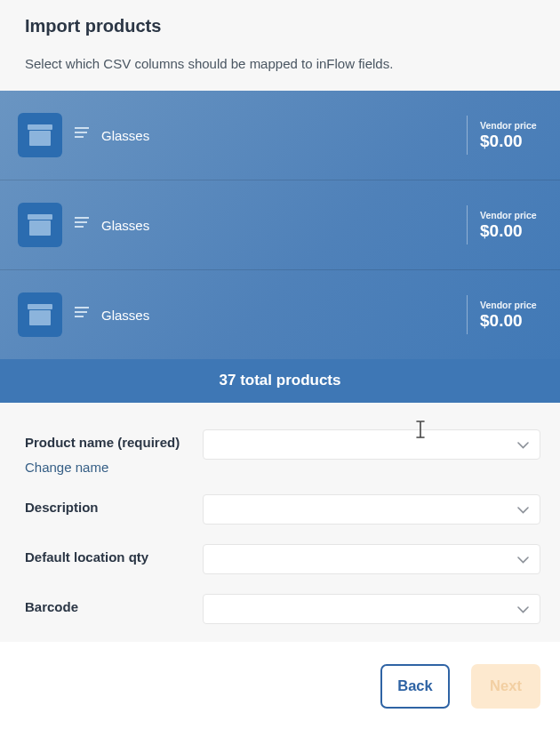 Image resolution: width=560 pixels, height=745 pixels. What do you see at coordinates (372, 445) in the screenshot?
I see `product-name-select` at bounding box center [372, 445].